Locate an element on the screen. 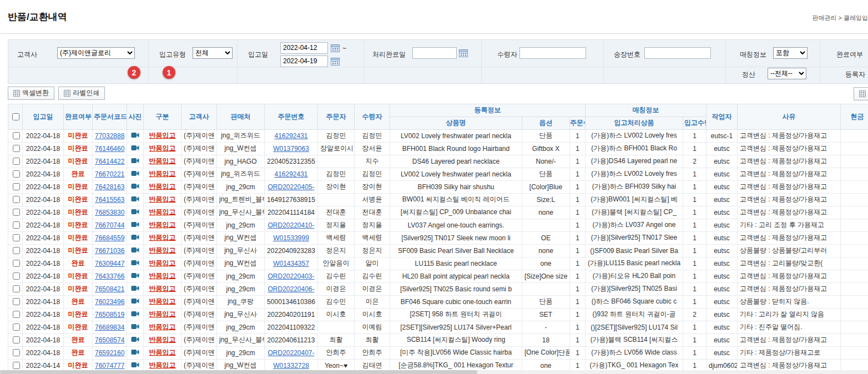 Image resolution: width=868 pixels, height=374 pixels. col-orderno: 주문번호 is located at coordinates (291, 117).